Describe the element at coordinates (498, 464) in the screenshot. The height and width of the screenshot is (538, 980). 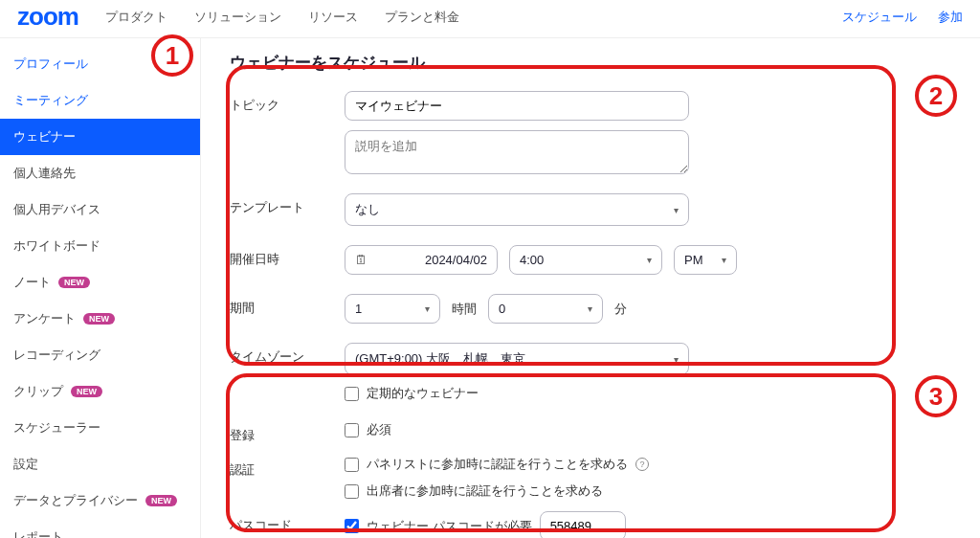
I see `auth-panelist-label: パネリストに参加時に認証を行うことを求める` at that location.